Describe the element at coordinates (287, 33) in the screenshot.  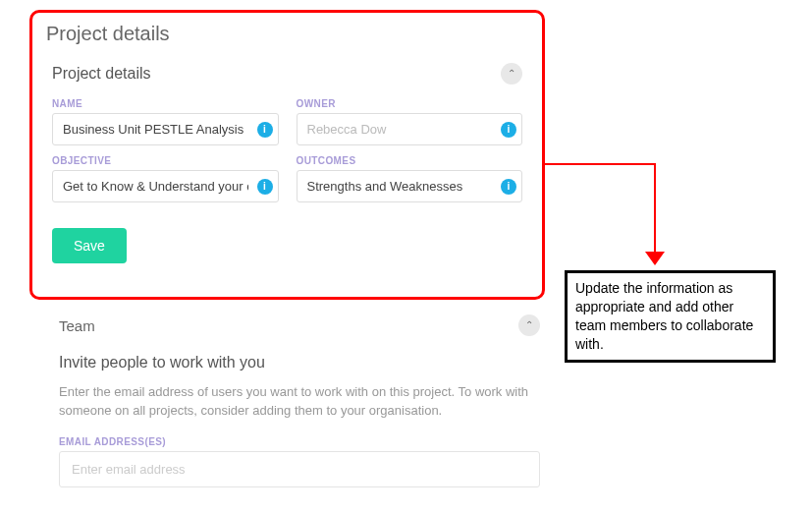
I see `page-title: Project details` at that location.